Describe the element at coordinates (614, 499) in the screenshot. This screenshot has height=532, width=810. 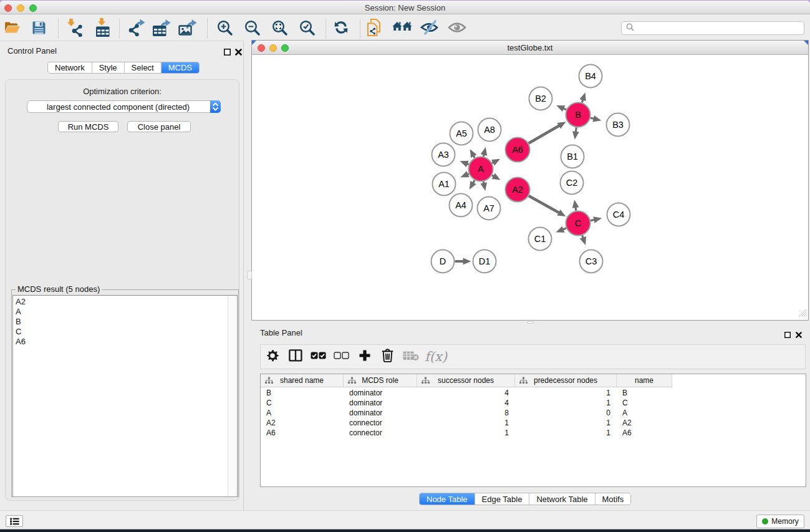
I see `tab-motifs: Motifs` at that location.